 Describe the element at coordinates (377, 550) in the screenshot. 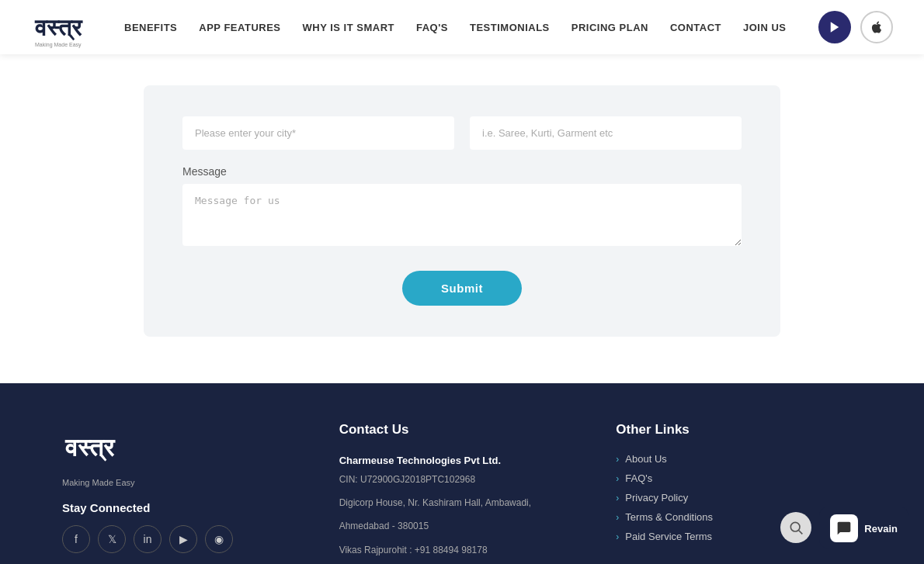

I see `phone-prefix: Vikas Rajpurohit :` at that location.